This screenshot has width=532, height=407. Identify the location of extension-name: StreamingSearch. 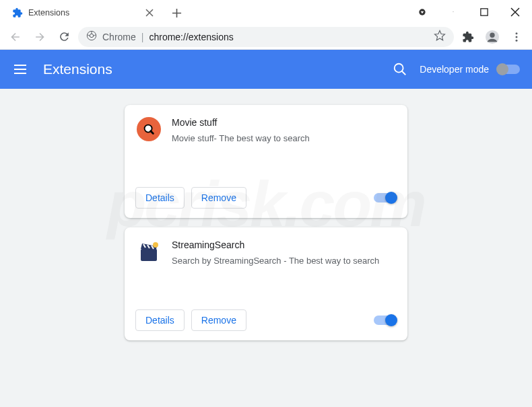
(275, 245).